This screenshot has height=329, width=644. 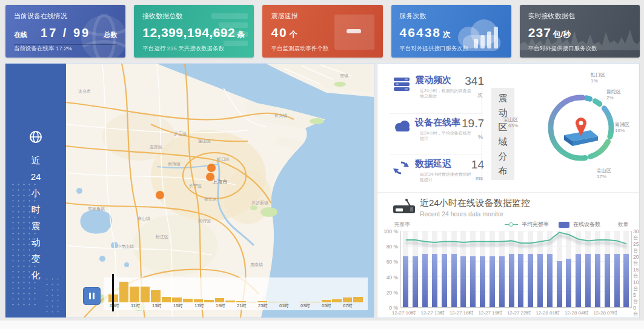 I want to click on bar-legend-marker, so click(x=564, y=225).